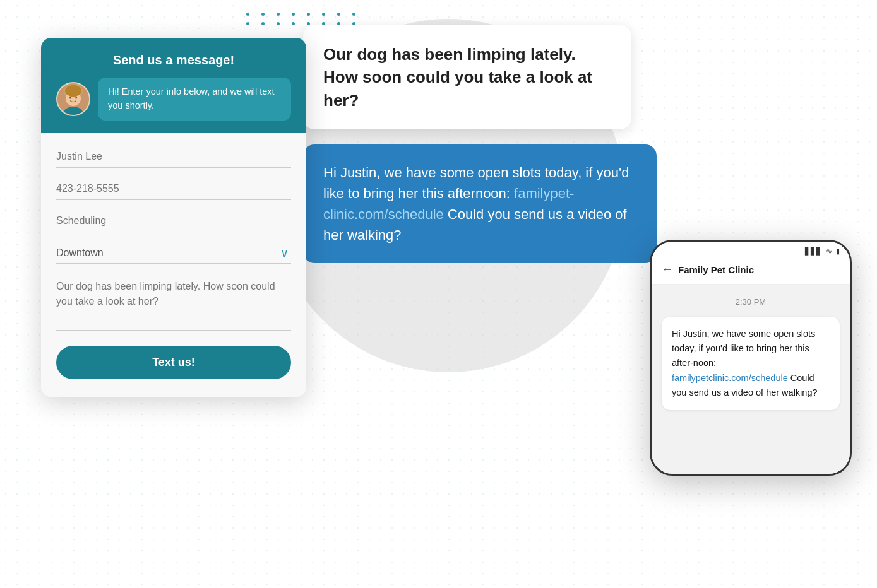 The width and height of the screenshot is (877, 588). I want to click on signal-icon: ▋▋▋, so click(813, 251).